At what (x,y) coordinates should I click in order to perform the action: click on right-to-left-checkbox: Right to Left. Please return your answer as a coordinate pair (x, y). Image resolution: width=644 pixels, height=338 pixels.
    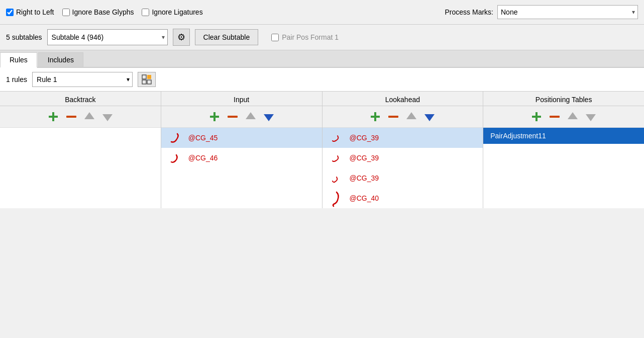
    Looking at the image, I should click on (30, 12).